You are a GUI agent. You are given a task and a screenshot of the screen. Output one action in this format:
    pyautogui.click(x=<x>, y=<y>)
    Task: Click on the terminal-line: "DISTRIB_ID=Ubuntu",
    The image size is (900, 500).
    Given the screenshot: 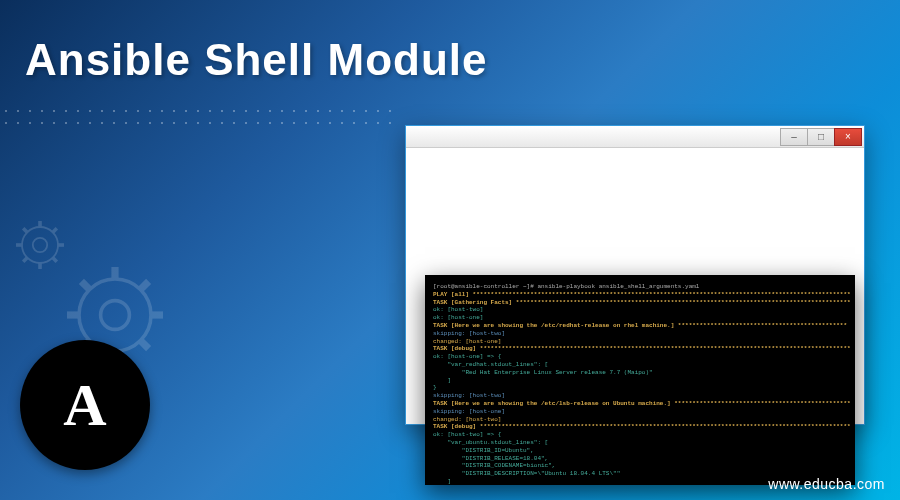 What is the action you would take?
    pyautogui.click(x=640, y=451)
    